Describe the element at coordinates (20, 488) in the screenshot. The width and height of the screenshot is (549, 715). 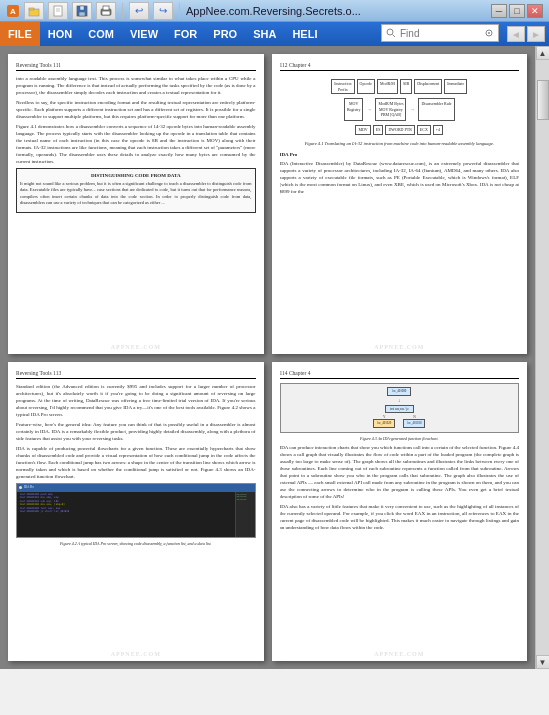
I see `ida-icon` at that location.